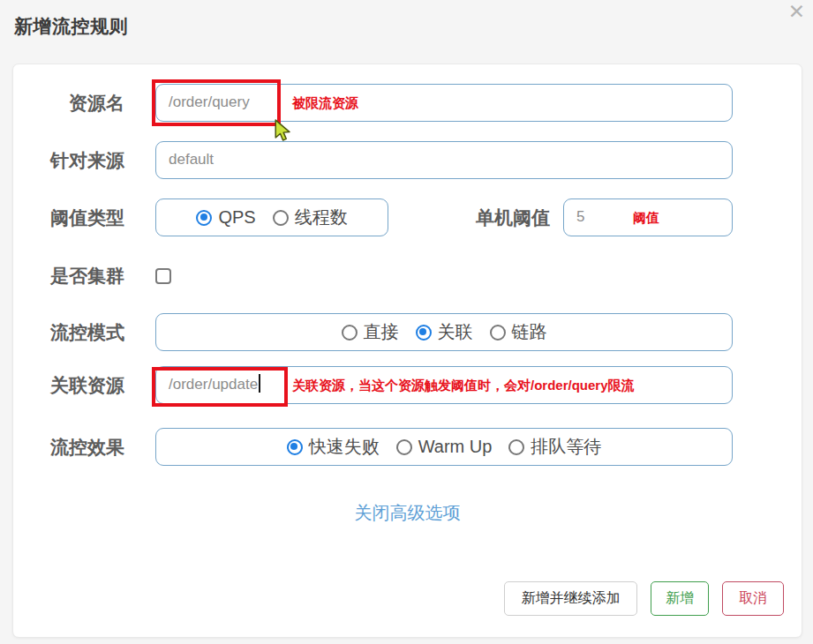  I want to click on origin-label: 针对来源, so click(69, 161).